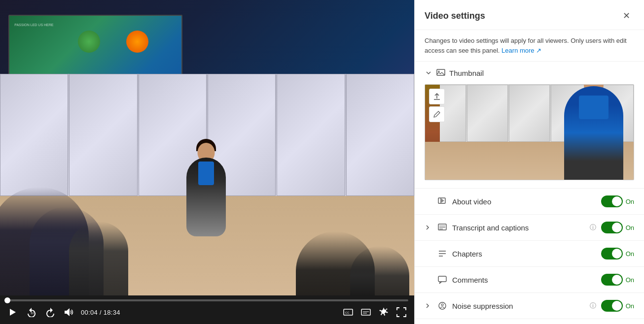 This screenshot has height=324, width=644. What do you see at coordinates (612, 201) in the screenshot?
I see `about-video-switch` at bounding box center [612, 201].